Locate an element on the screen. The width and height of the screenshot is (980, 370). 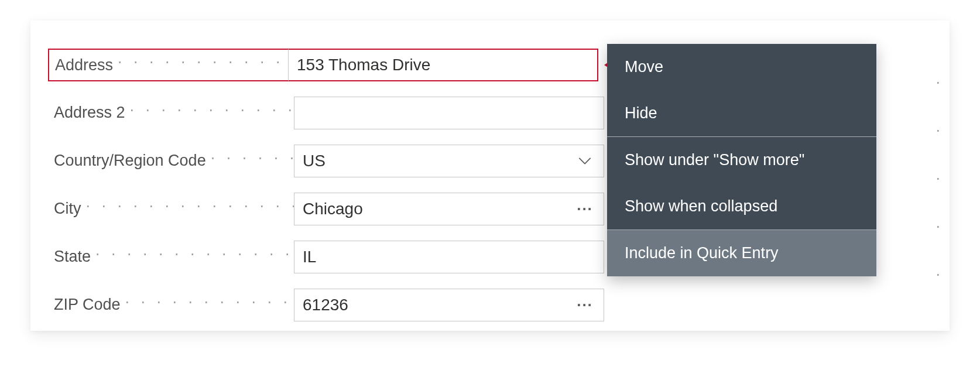
country-code-input: US is located at coordinates (449, 161).